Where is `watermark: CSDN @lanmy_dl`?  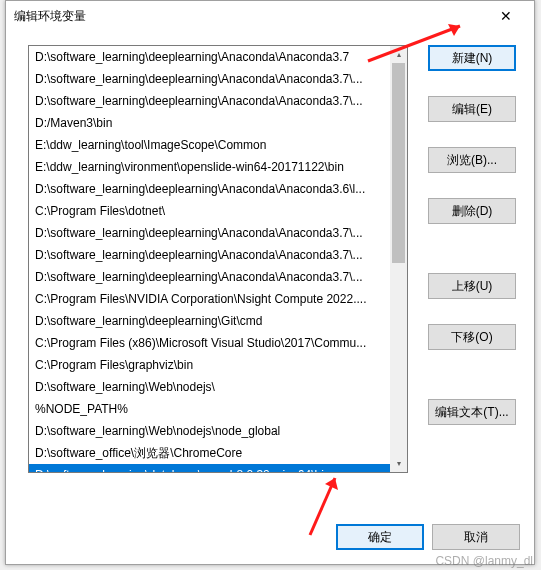
watermark: CSDN @lanmy_dl is located at coordinates (484, 561).